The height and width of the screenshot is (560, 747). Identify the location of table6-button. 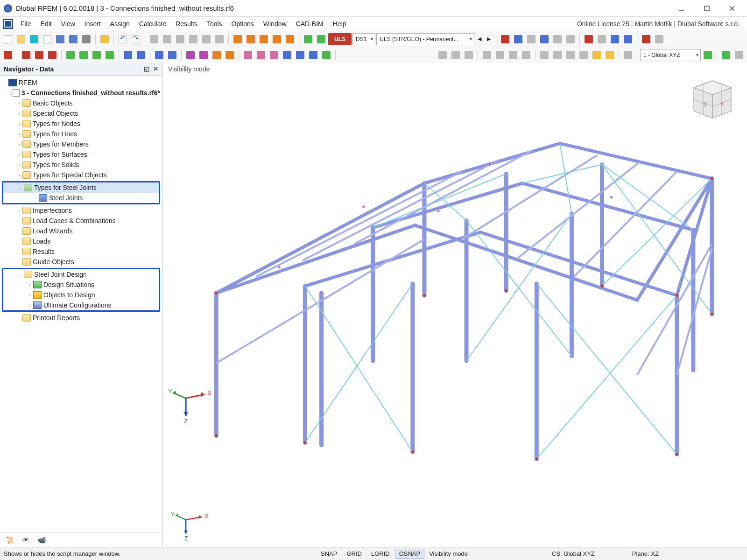
(219, 39).